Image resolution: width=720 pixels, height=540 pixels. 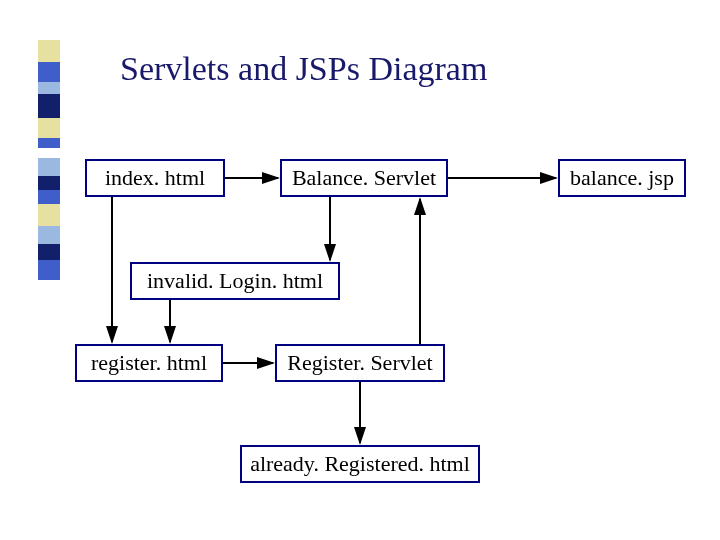 What do you see at coordinates (622, 178) in the screenshot?
I see `node-balance-jsp: balance. jsp` at bounding box center [622, 178].